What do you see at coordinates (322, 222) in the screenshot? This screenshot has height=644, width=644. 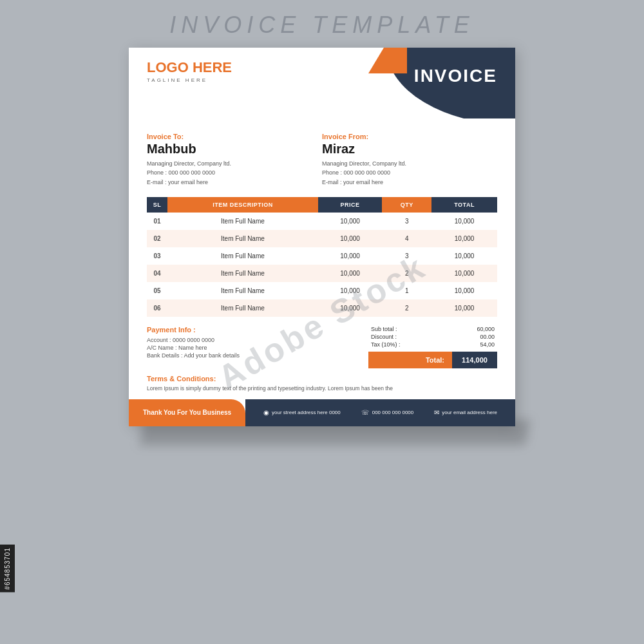 I see `table-row: 01 Item Full Name 10,000 3 10,000` at bounding box center [322, 222].